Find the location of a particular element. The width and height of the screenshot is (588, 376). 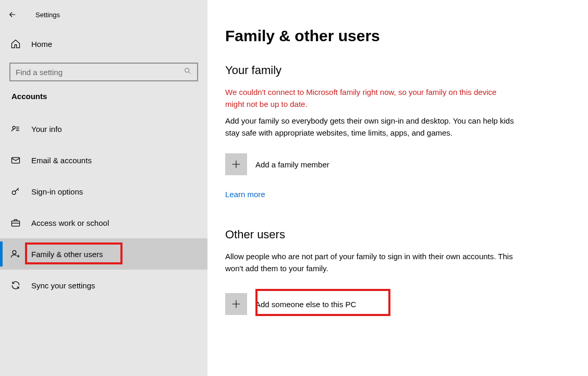

user-card-icon is located at coordinates (16, 129).